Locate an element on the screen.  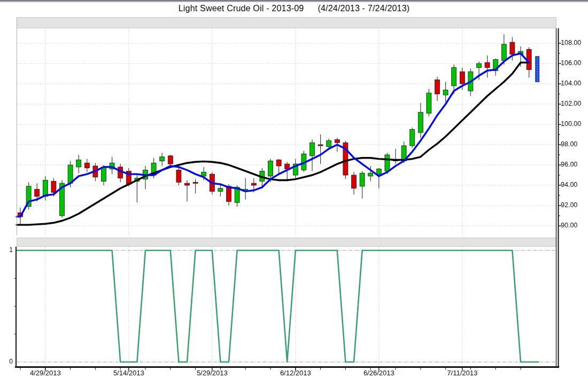
price-axis-label: 98.00 is located at coordinates (574, 144).